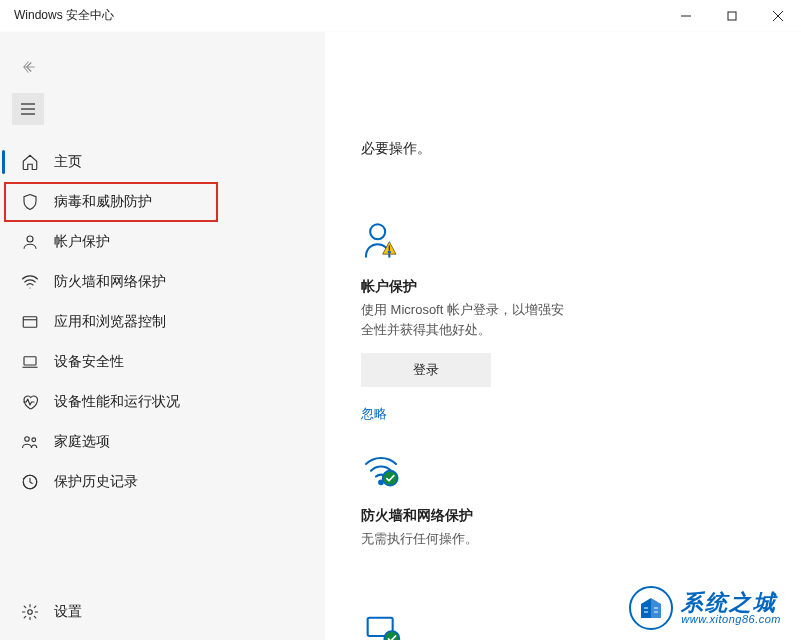 The width and height of the screenshot is (801, 640). What do you see at coordinates (103, 202) in the screenshot?
I see `nav-virus-label: 病毒和威胁防护` at bounding box center [103, 202].